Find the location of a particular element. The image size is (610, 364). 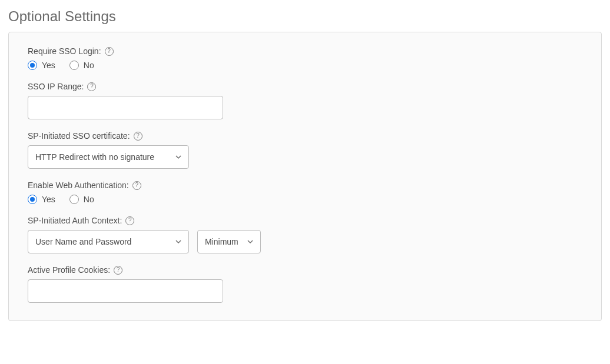

sso-ip-range-input is located at coordinates (125, 108).